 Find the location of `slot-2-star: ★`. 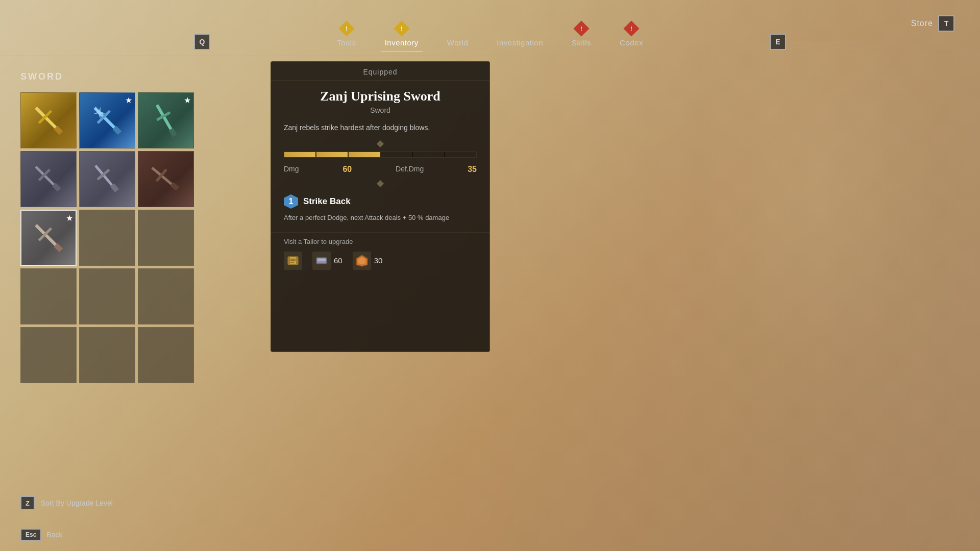

slot-2-star: ★ is located at coordinates (129, 100).